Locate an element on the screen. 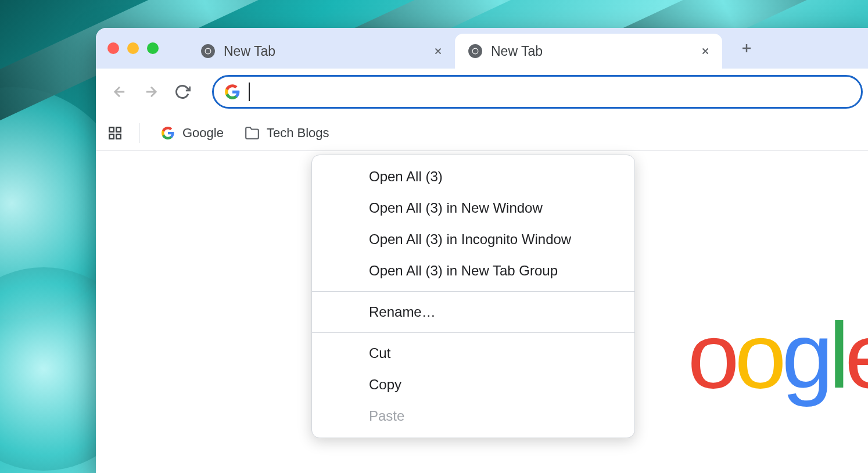  window-minimize-button is located at coordinates (133, 48).